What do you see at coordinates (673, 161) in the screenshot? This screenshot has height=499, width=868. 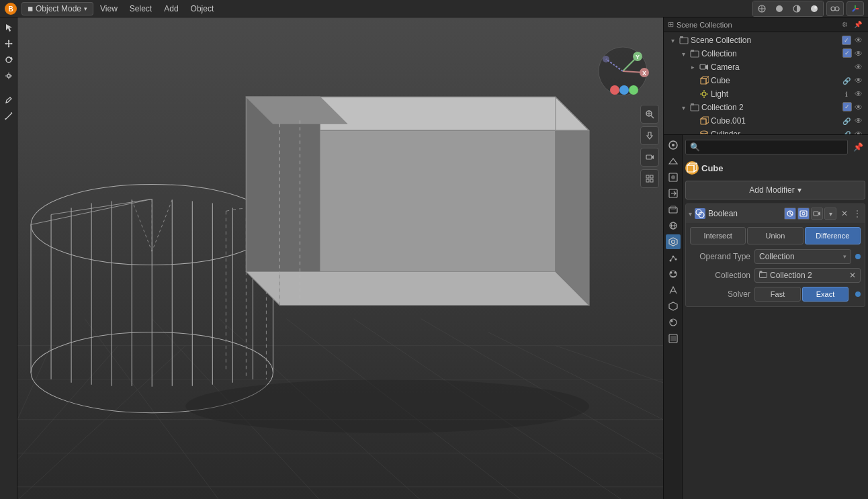 I see `props-scene` at bounding box center [673, 161].